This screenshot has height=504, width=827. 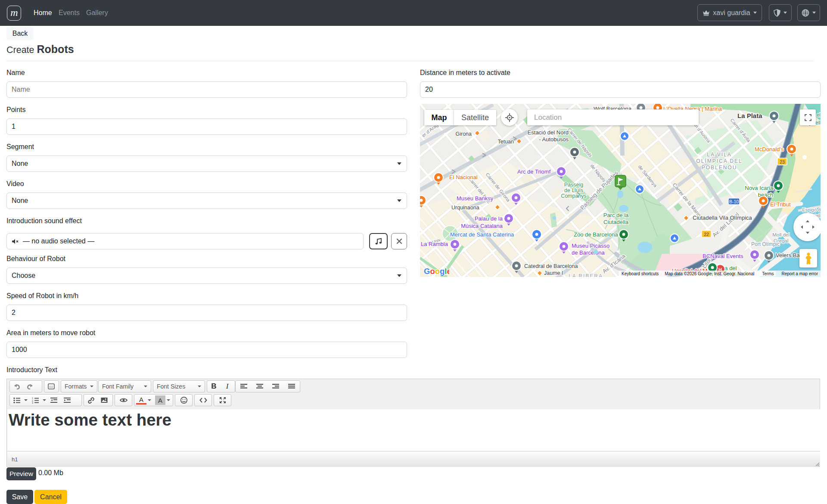 What do you see at coordinates (723, 218) in the screenshot?
I see `svg-text: Ciutadella Vila Olímpica` at bounding box center [723, 218].